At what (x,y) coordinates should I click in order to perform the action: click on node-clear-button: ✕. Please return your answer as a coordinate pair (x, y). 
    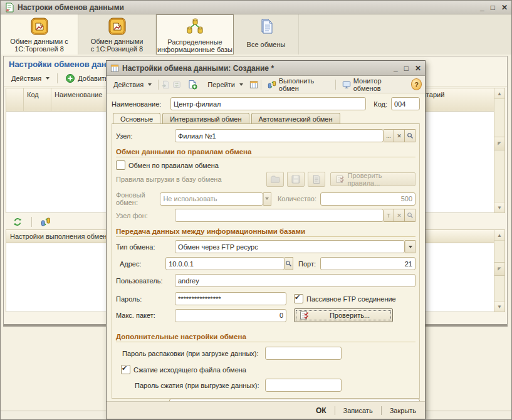
    Looking at the image, I should click on (400, 135).